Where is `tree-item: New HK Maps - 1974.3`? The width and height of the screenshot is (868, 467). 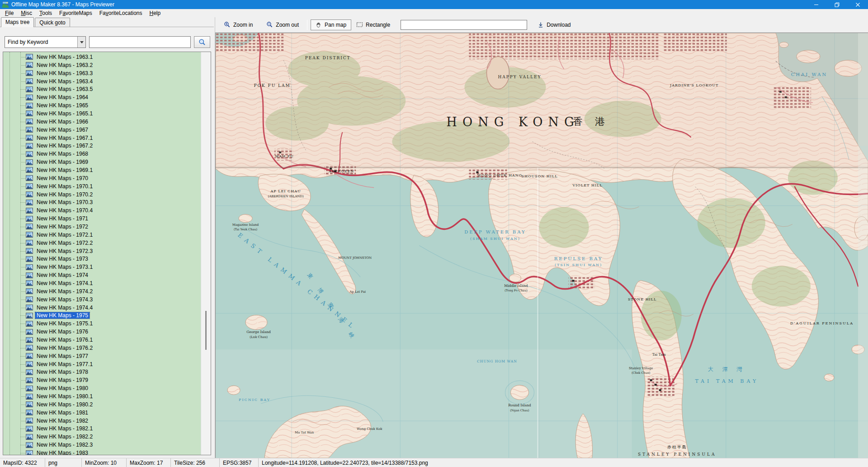
tree-item: New HK Maps - 1974.3 is located at coordinates (102, 300).